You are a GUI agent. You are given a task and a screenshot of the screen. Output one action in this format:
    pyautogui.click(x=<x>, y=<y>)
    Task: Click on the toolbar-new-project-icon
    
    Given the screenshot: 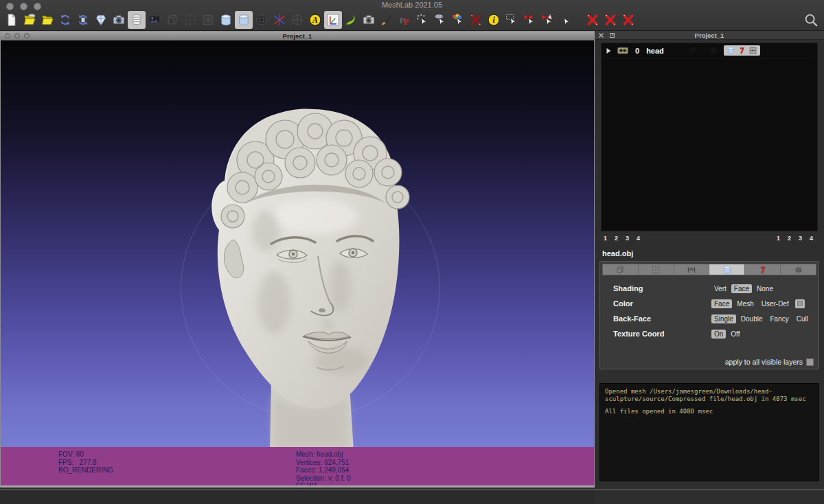 What is the action you would take?
    pyautogui.click(x=12, y=20)
    